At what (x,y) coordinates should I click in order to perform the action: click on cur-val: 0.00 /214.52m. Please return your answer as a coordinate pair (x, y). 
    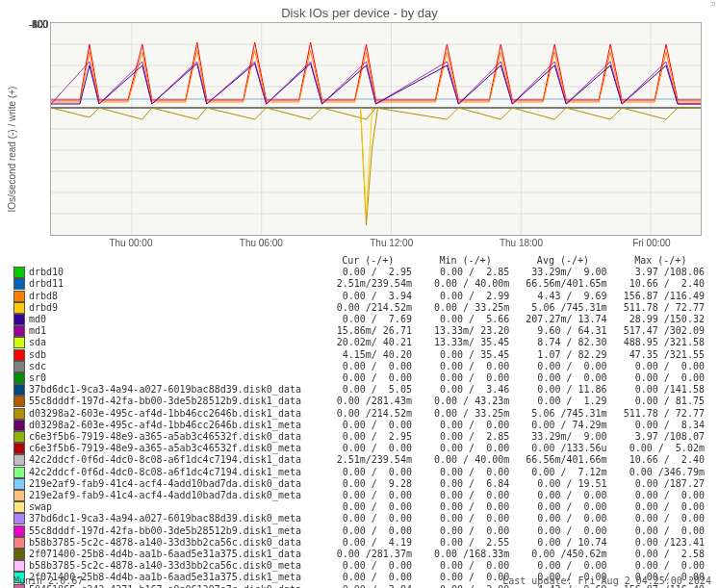
    Looking at the image, I should click on (368, 308).